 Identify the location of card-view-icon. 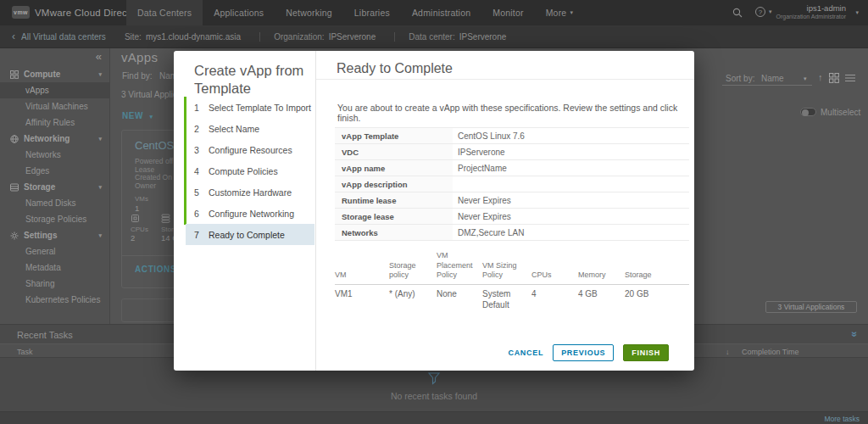
(834, 78).